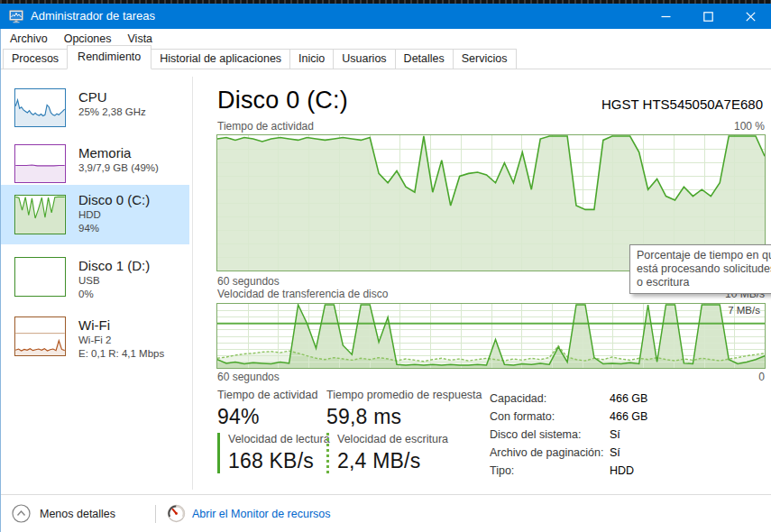 Image resolution: width=771 pixels, height=532 pixels. I want to click on tab-rendimiento: Rendimiento, so click(109, 58).